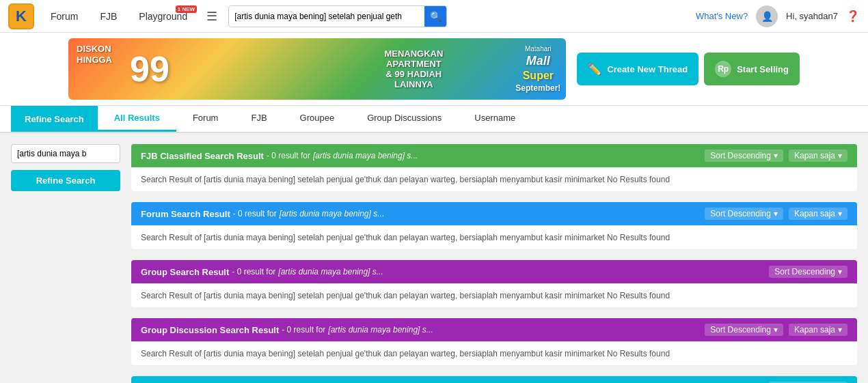 The height and width of the screenshot is (383, 868). Describe the element at coordinates (494, 238) in the screenshot. I see `forum-result-body: Search Result of [artis dunia maya benin…` at that location.